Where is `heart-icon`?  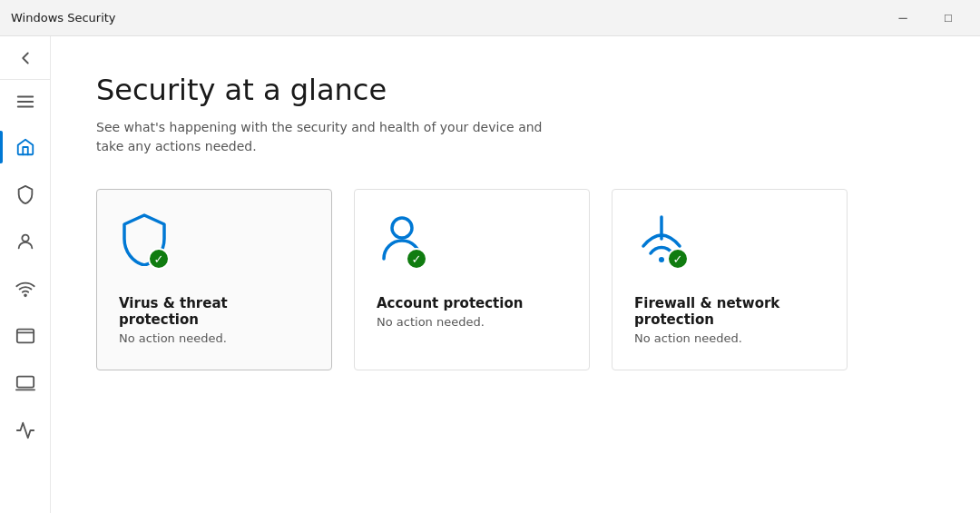 heart-icon is located at coordinates (25, 430).